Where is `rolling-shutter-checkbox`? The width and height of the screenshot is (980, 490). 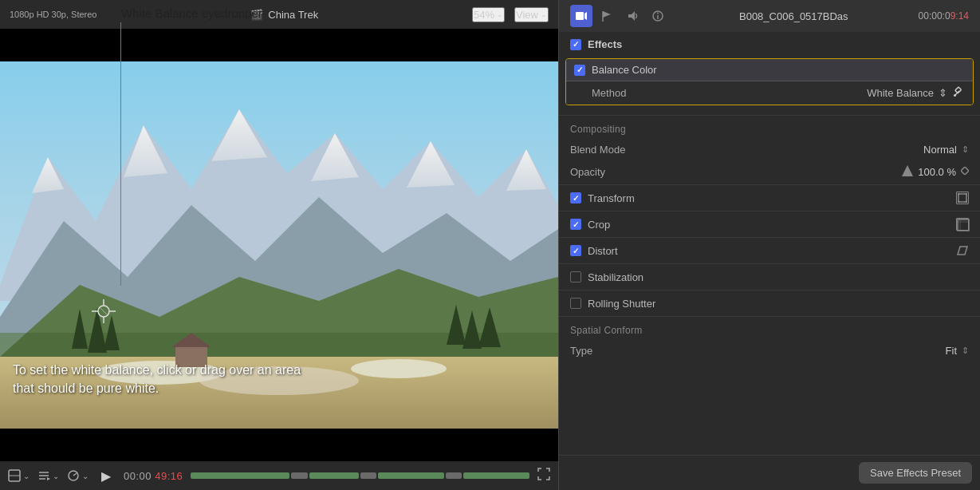
rolling-shutter-checkbox is located at coordinates (576, 303).